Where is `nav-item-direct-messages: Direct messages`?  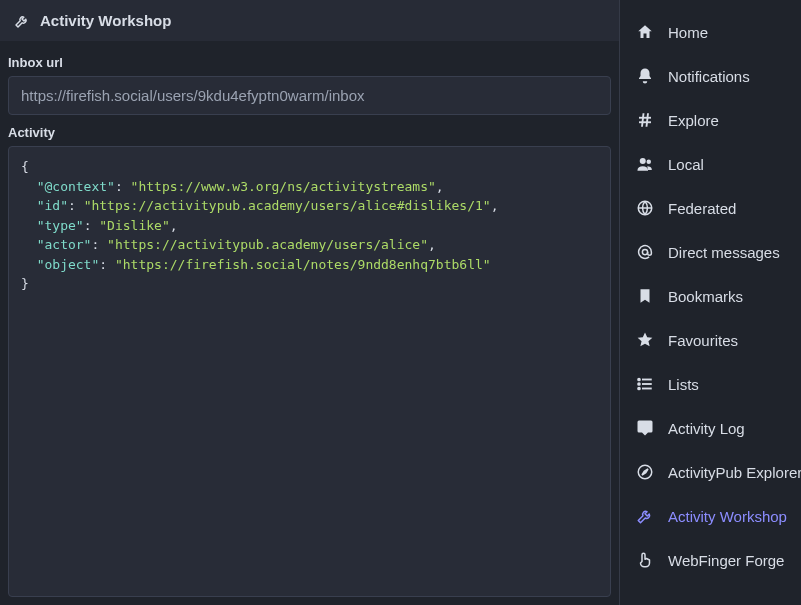
nav-item-direct-messages: Direct messages is located at coordinates (710, 252).